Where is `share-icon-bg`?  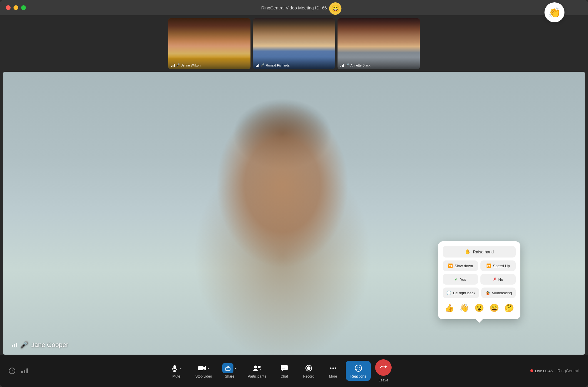 share-icon-bg is located at coordinates (228, 368).